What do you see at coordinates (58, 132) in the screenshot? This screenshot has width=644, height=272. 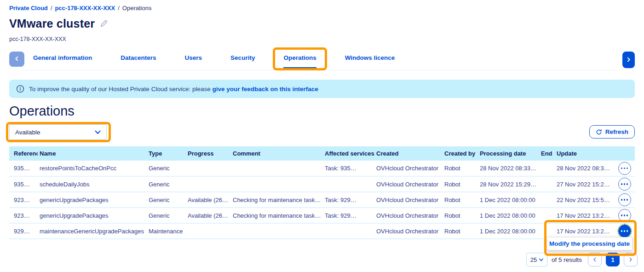 I see `status-filter-select: Available` at bounding box center [58, 132].